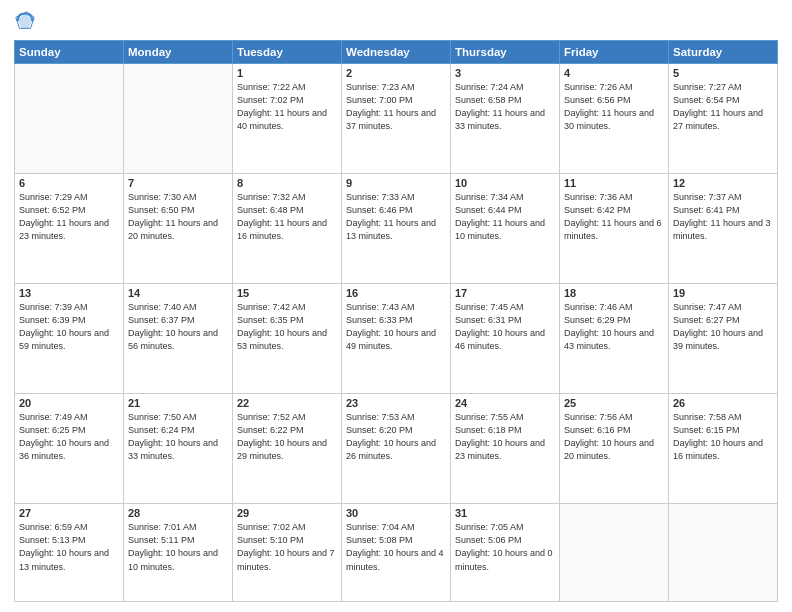 The width and height of the screenshot is (792, 612). What do you see at coordinates (396, 119) in the screenshot?
I see `calendar-cell: 2Sunrise: 7:23 AM Sunset: 7:00 PM Daylig…` at bounding box center [396, 119].